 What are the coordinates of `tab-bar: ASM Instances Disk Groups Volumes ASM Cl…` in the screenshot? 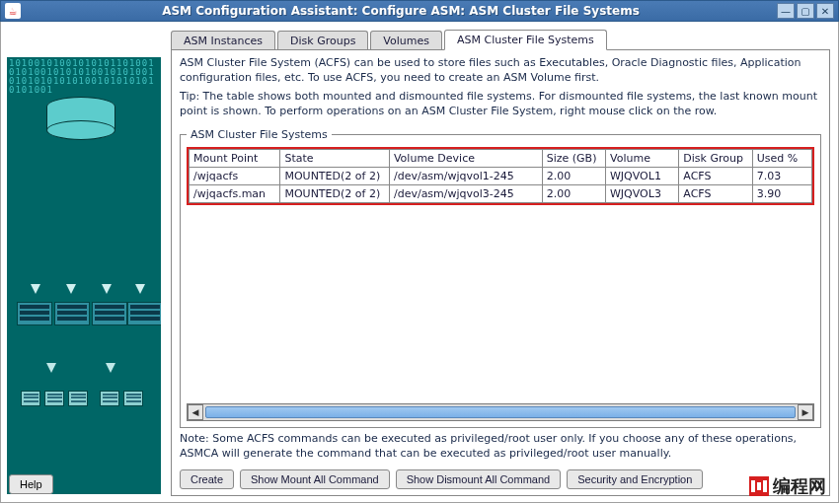 It's located at (500, 38).